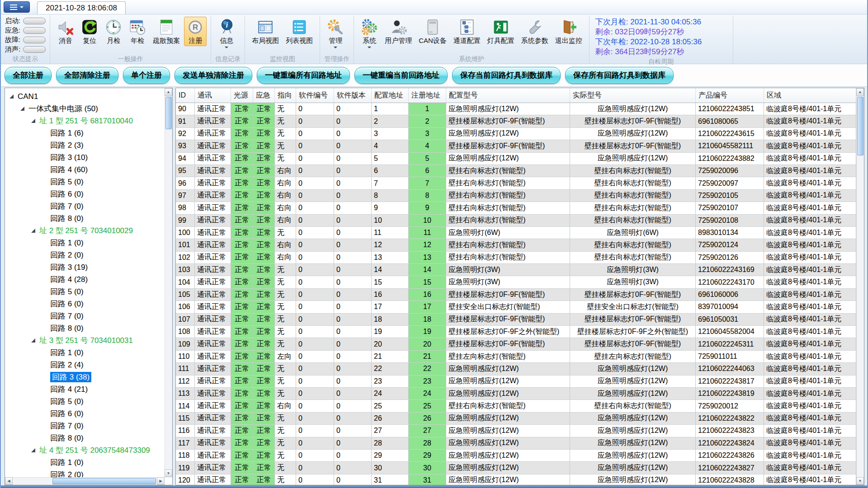 The width and height of the screenshot is (868, 488). I want to click on table-row: 109通讯正常正常正常无002020壁挂楼层标志灯0F-9F(智能型)壁挂楼层标…, so click(516, 344).